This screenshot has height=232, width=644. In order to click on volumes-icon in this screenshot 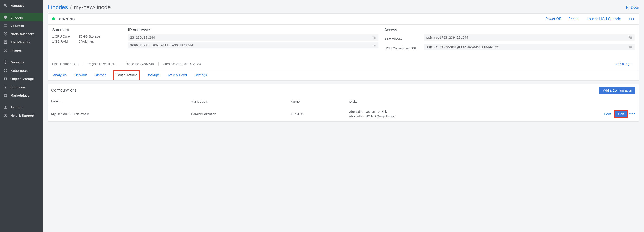, I will do `click(6, 26)`.